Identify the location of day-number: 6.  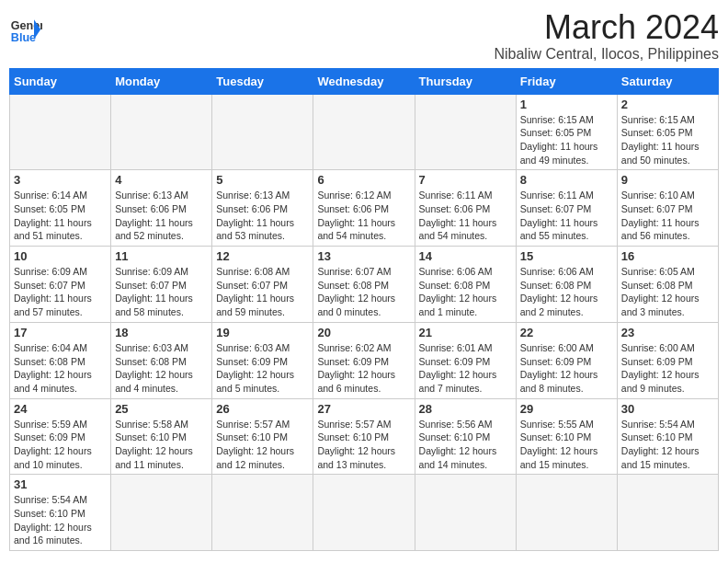
(364, 180).